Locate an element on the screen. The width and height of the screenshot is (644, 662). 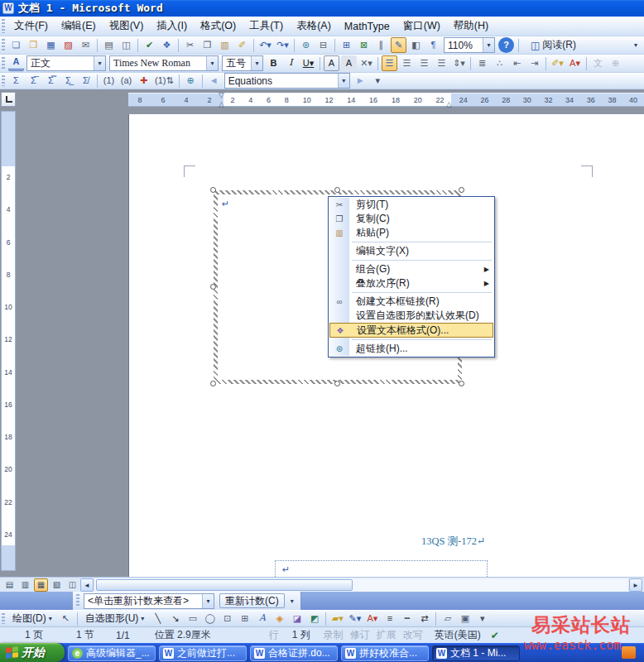
underline-button: U▾ is located at coordinates (308, 63).